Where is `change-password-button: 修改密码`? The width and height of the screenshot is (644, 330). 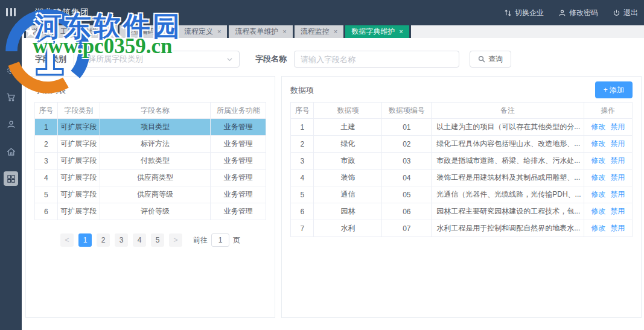
change-password-button: 修改密码 is located at coordinates (578, 13).